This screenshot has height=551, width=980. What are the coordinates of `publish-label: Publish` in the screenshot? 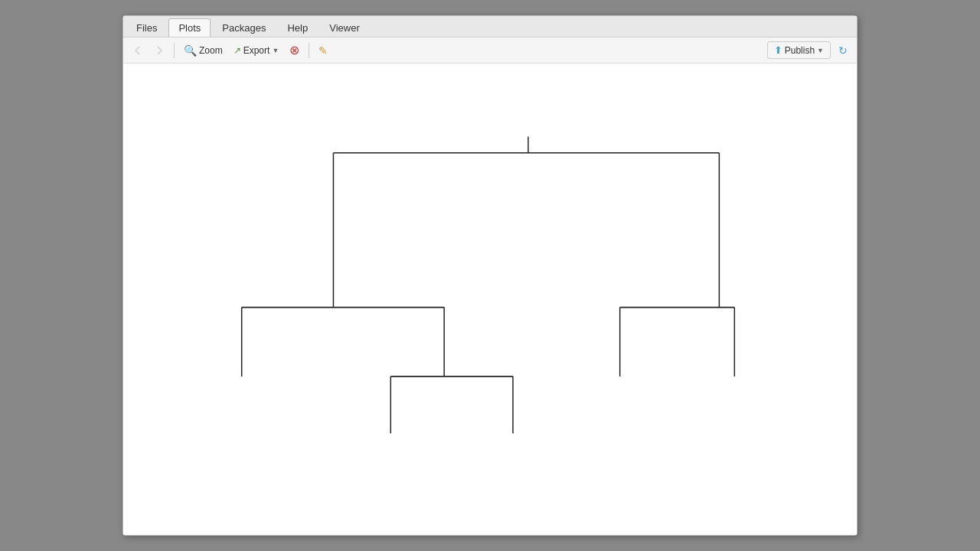 It's located at (799, 51).